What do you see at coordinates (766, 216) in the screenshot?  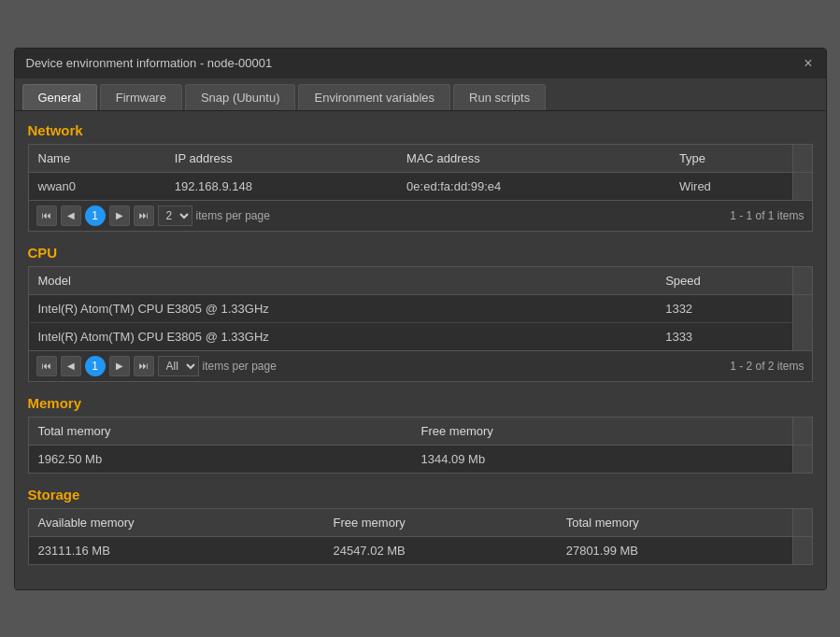 I see `network-pagination-info: 1 - 1 of 1 items` at bounding box center [766, 216].